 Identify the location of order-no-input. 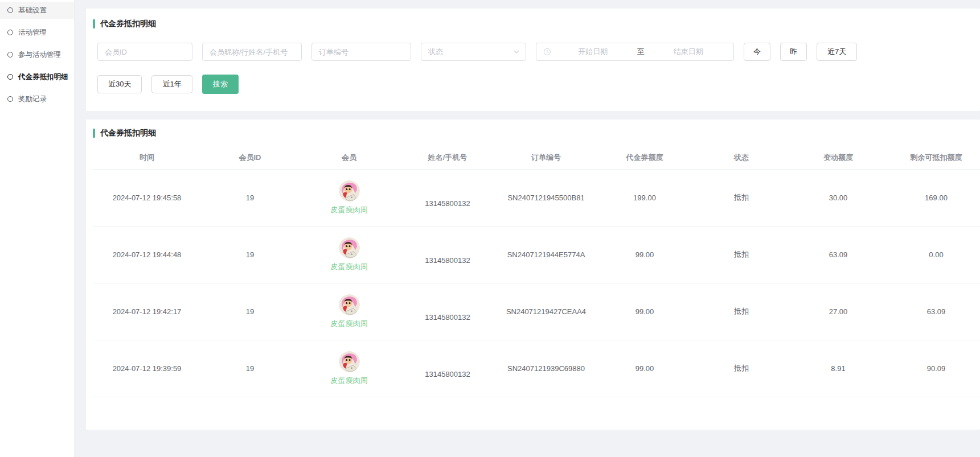
(361, 52).